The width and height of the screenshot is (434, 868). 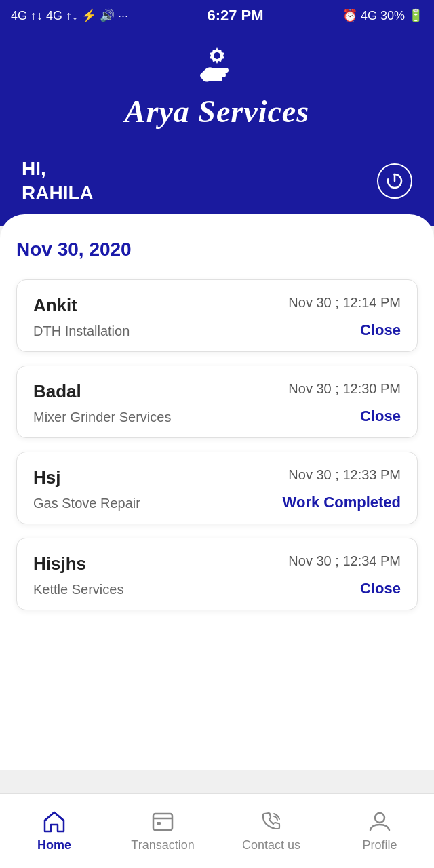 I want to click on card-time: Nov 30 ; 12:34 PM, so click(x=344, y=561).